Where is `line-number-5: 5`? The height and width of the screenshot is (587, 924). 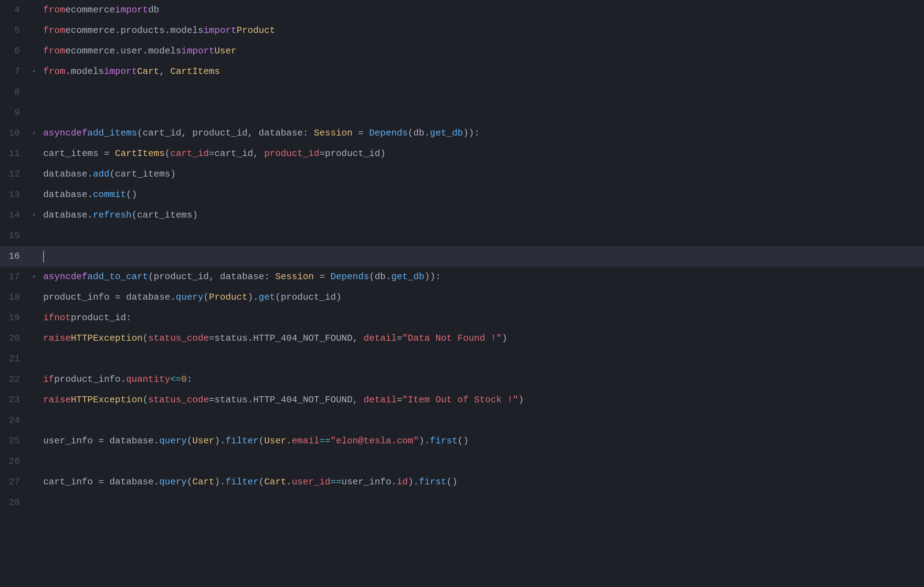 line-number-5: 5 is located at coordinates (14, 31).